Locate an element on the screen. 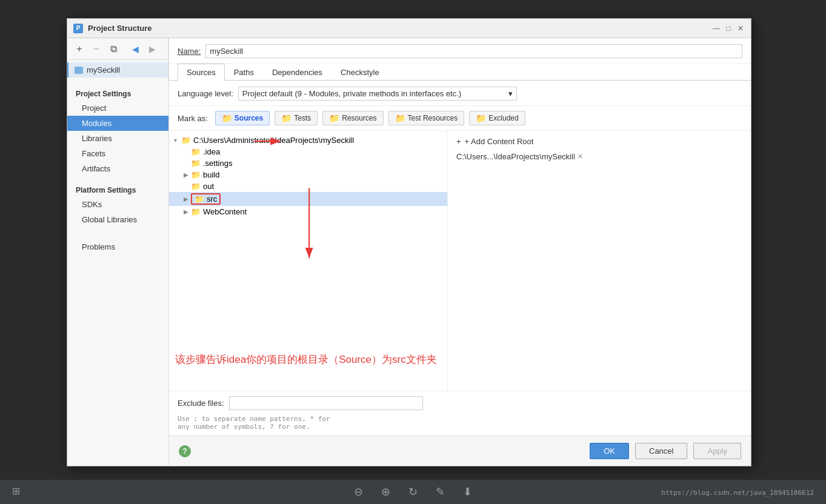  maximize-button: □ is located at coordinates (728, 28).